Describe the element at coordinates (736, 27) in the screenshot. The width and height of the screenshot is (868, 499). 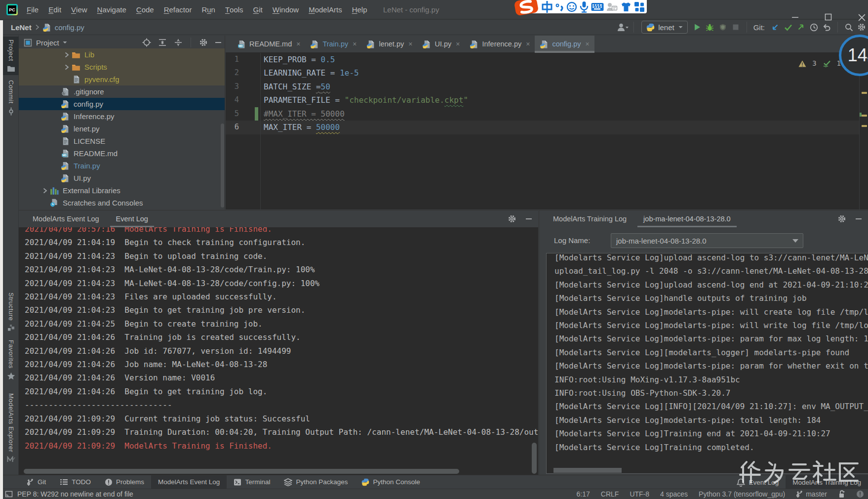
I see `stop-button` at that location.